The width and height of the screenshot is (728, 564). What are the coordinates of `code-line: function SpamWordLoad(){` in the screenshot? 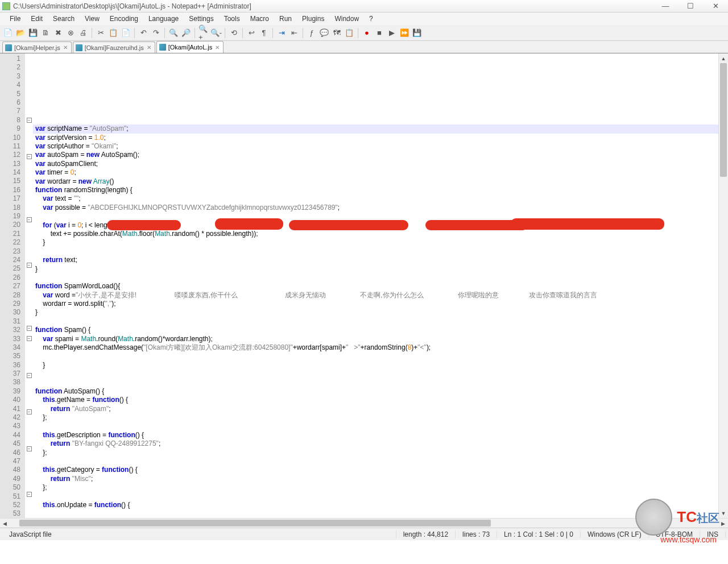 It's located at (375, 287).